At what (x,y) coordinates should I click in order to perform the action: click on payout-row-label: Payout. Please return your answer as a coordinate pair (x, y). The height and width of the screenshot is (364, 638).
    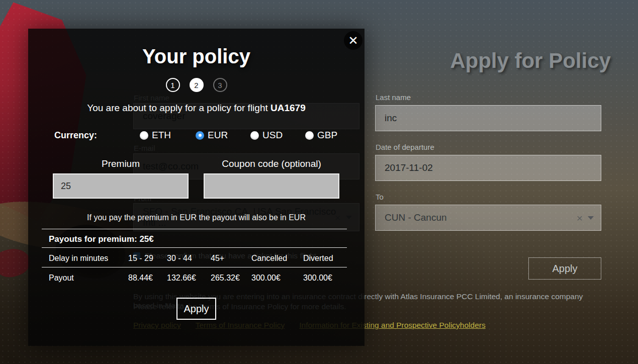
    Looking at the image, I should click on (88, 278).